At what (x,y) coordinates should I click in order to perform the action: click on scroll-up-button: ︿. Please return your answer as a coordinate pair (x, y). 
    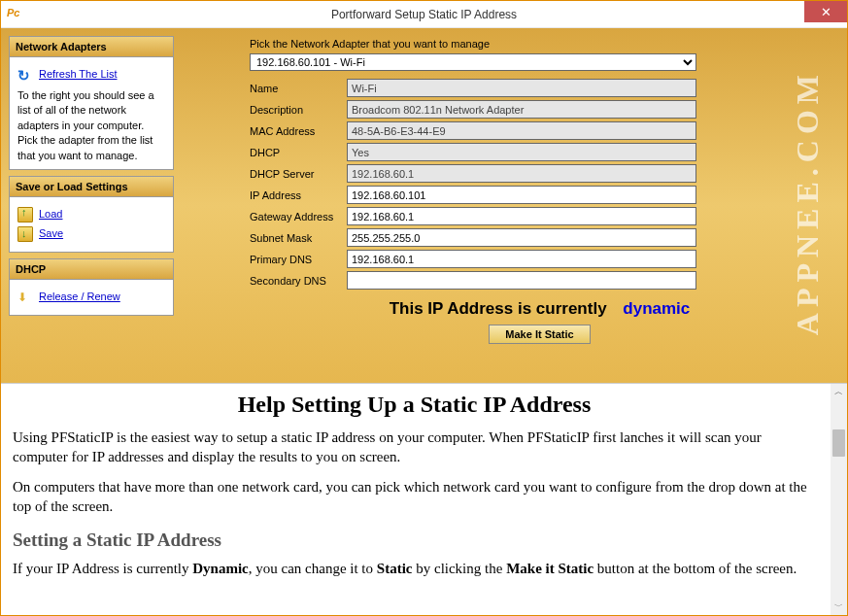
    Looking at the image, I should click on (839, 393).